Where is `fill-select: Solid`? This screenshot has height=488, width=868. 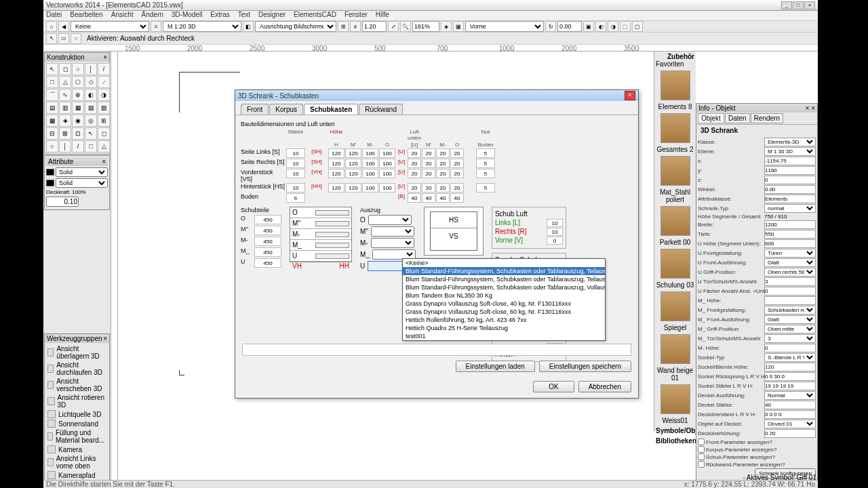 fill-select: Solid is located at coordinates (81, 172).